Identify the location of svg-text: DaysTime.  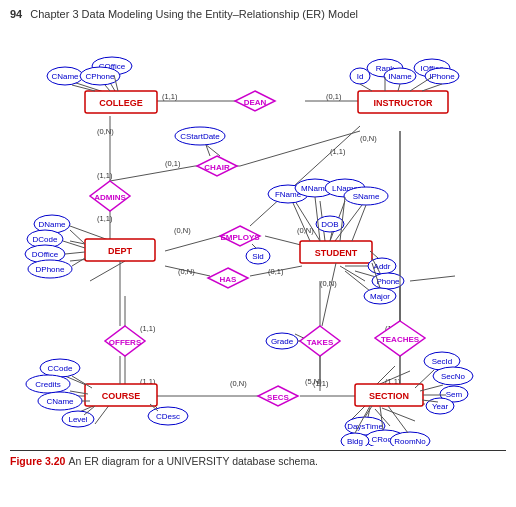
(365, 426).